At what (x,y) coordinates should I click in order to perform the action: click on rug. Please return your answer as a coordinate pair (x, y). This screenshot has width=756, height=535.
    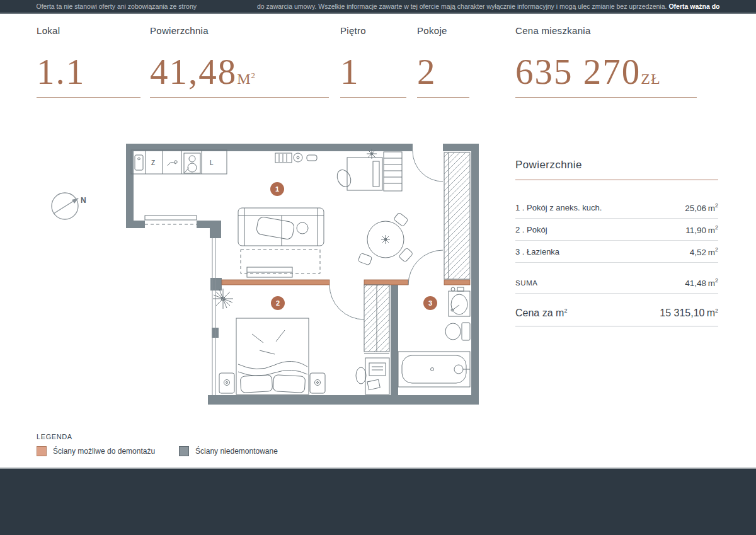
    Looking at the image, I should click on (280, 262).